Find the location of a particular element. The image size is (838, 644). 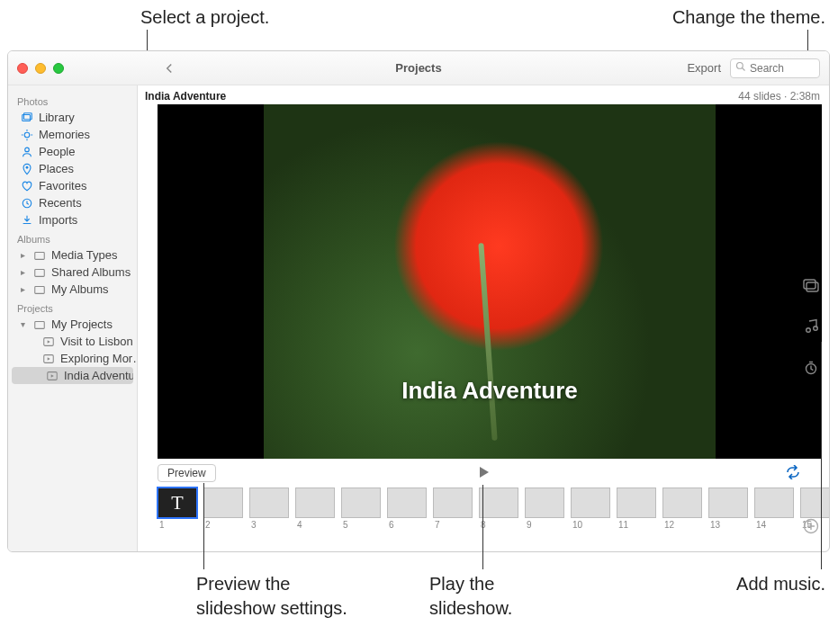

play-icon is located at coordinates (483, 472).